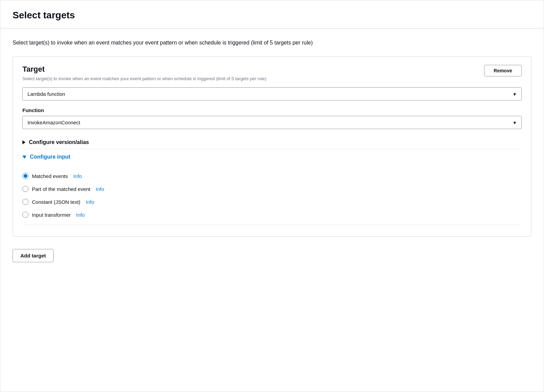  What do you see at coordinates (272, 15) in the screenshot?
I see `page-title: Select targets` at bounding box center [272, 15].